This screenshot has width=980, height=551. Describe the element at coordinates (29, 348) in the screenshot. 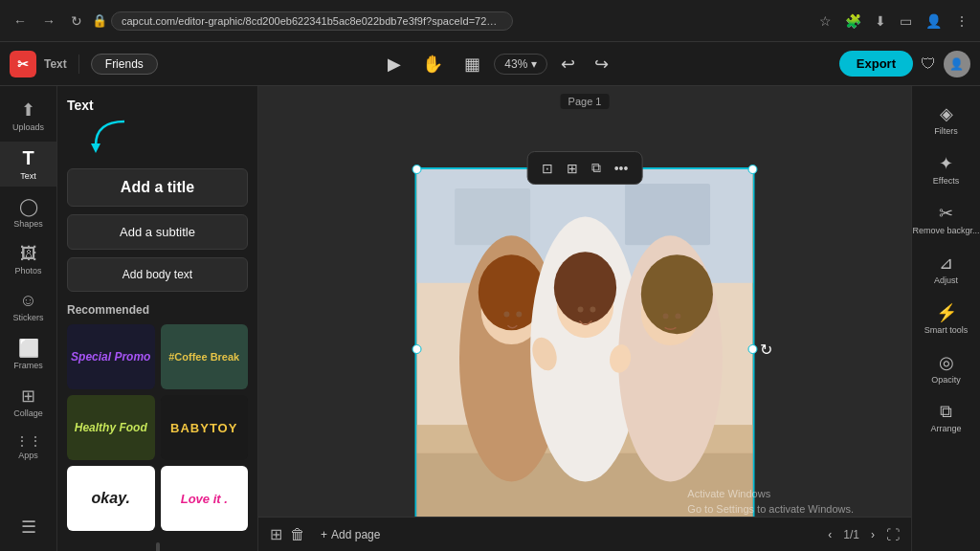

I see `frames-icon: ⬜` at that location.